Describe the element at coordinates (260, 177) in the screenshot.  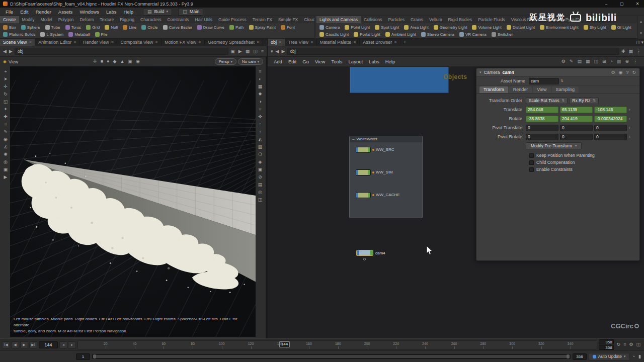
I see `view-lock-icon: ⊘` at that location.